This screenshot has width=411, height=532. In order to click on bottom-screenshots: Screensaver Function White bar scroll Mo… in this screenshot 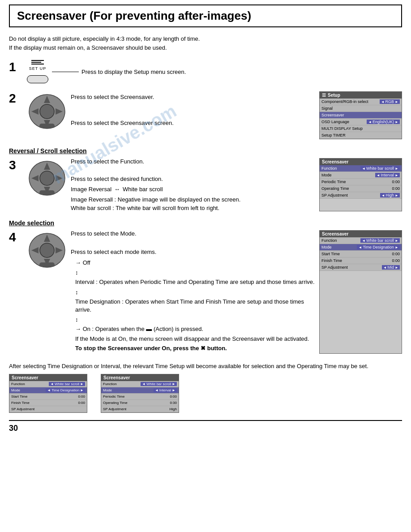, I will do `click(206, 393)`.